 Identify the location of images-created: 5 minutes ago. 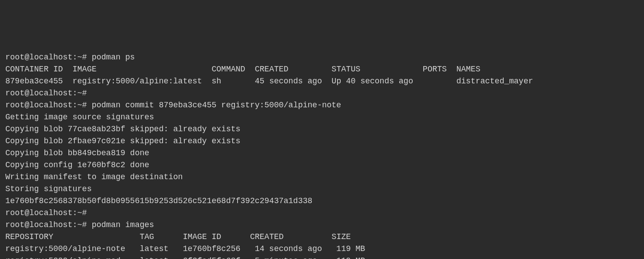
(286, 258).